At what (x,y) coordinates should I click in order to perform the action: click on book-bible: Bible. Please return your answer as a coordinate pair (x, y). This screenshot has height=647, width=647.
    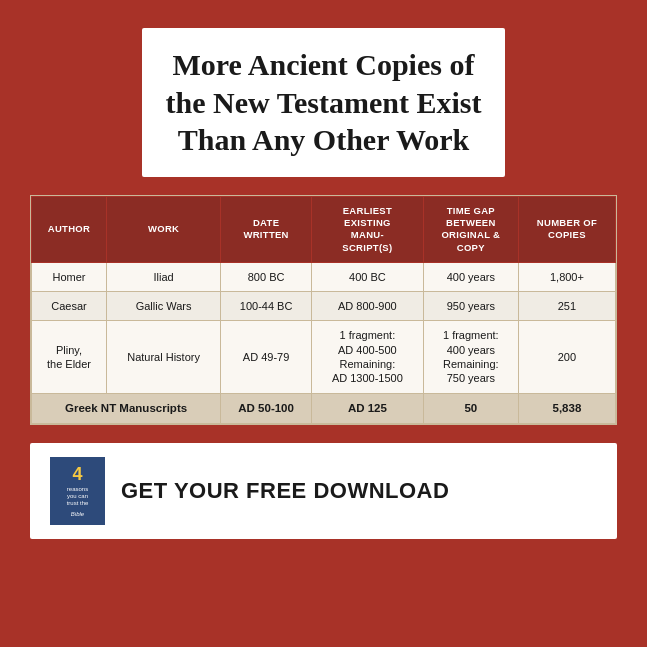
    Looking at the image, I should click on (78, 514).